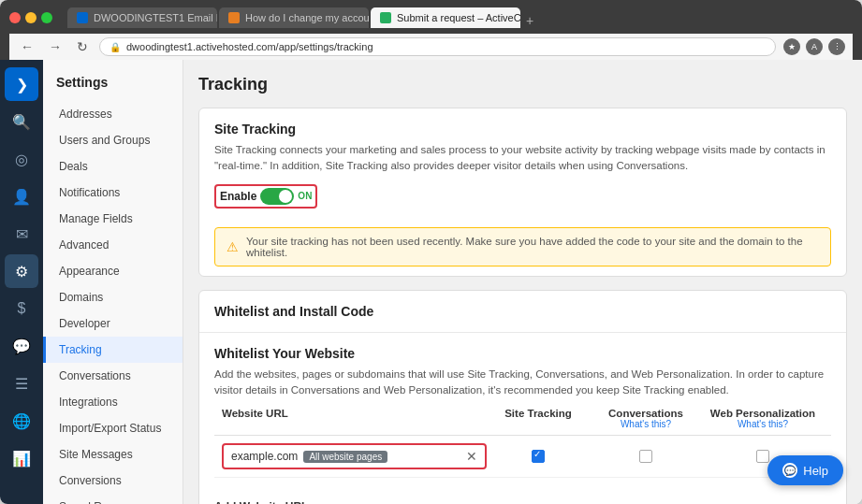 This screenshot has width=862, height=504. What do you see at coordinates (816, 471) in the screenshot?
I see `help-label: Help` at bounding box center [816, 471].